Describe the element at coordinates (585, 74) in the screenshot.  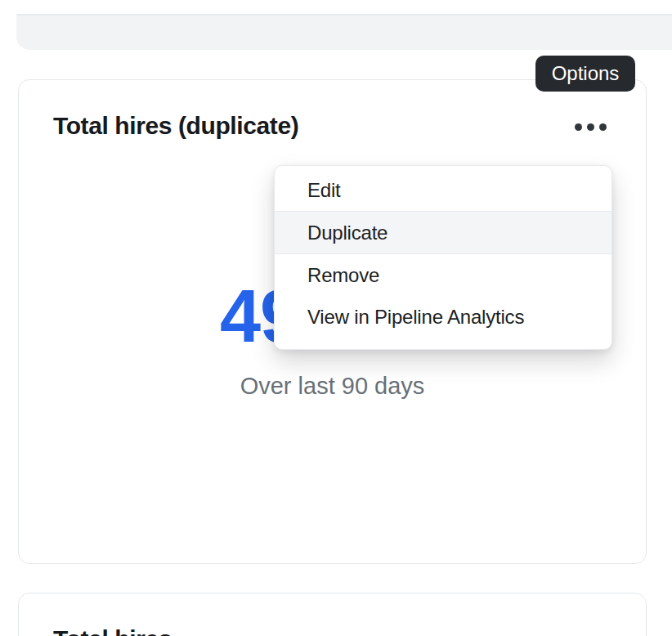
I see `options-tooltip: Options` at that location.